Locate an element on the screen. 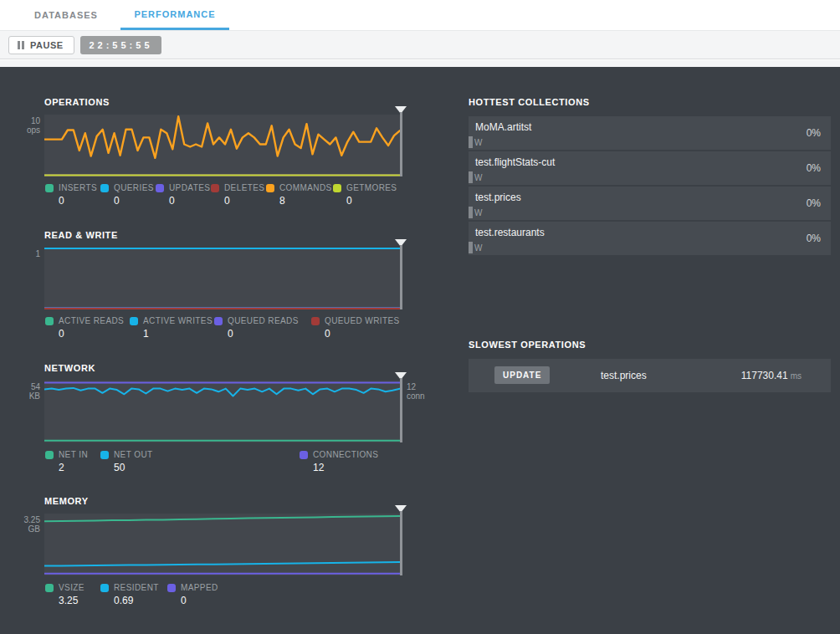 This screenshot has width=840, height=634. operation-duration: 117730.41ms is located at coordinates (771, 376).